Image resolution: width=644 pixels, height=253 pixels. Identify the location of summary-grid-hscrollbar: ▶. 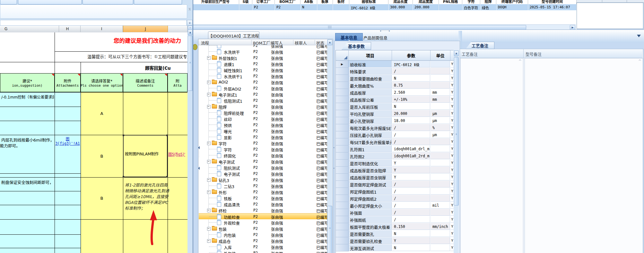
(384, 27).